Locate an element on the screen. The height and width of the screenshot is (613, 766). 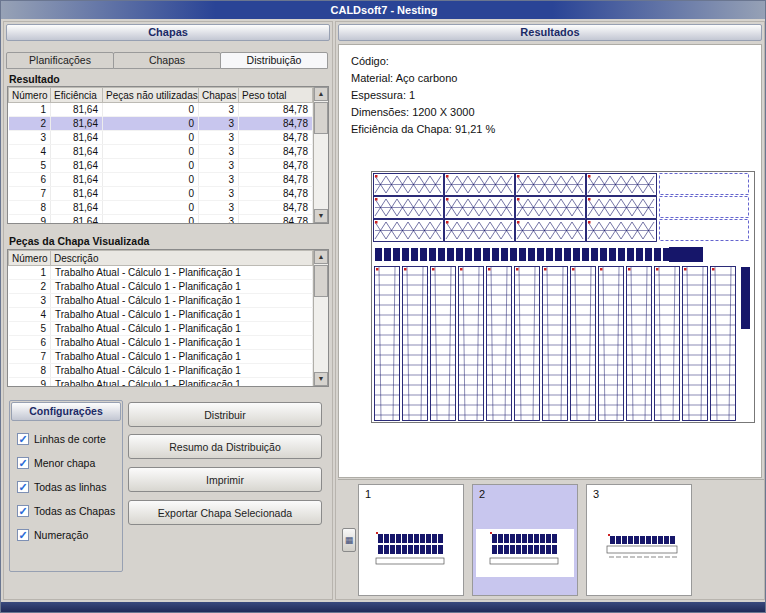
table-row: 581,640384,78 is located at coordinates (161, 166).